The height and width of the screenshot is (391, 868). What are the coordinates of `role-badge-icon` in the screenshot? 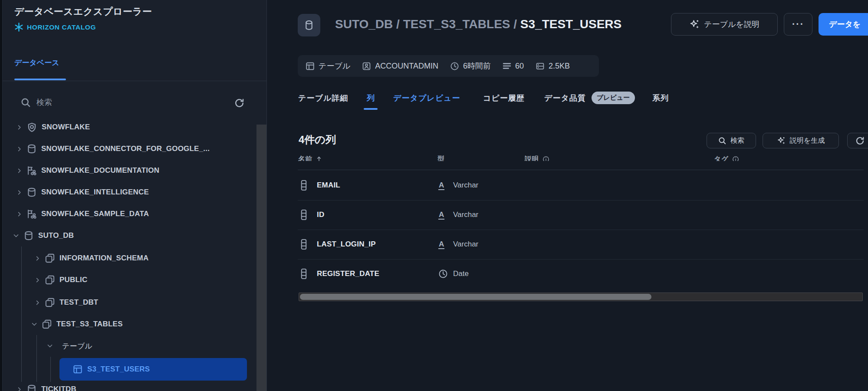 It's located at (366, 66).